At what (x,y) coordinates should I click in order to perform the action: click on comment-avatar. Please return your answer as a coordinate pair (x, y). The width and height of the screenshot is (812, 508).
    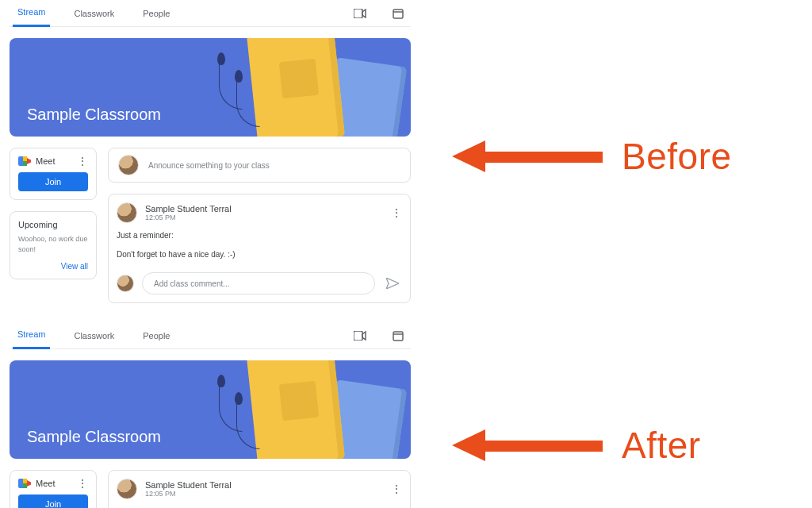
    Looking at the image, I should click on (125, 283).